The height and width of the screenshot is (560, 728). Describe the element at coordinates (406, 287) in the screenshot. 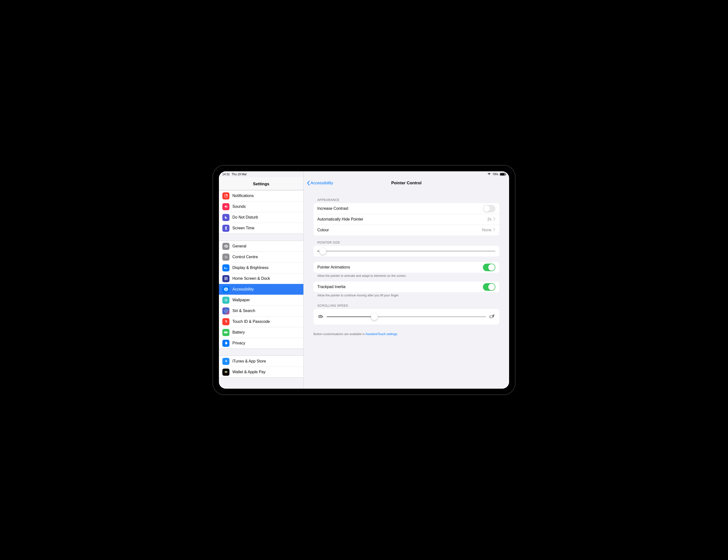

I see `row-trackpad-inertia: Trackpad Inertia` at that location.